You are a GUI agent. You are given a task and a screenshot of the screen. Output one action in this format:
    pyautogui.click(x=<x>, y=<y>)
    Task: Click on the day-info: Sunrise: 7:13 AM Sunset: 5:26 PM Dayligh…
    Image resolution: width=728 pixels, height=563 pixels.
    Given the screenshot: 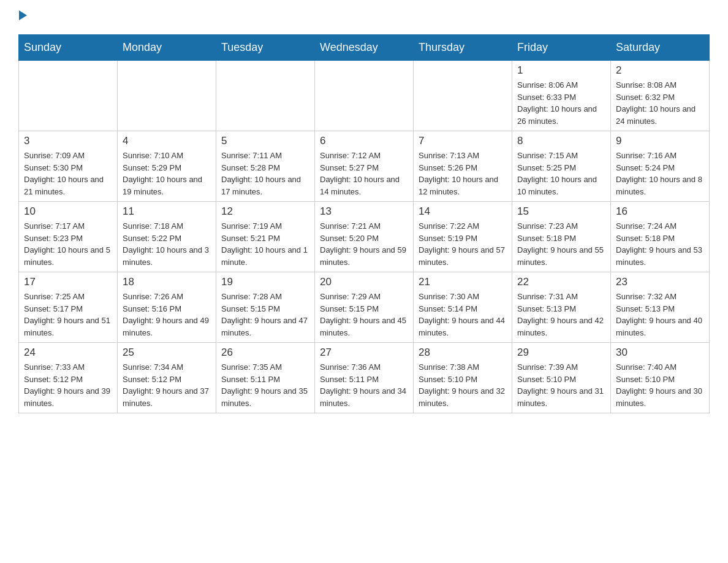 What is the action you would take?
    pyautogui.click(x=463, y=174)
    